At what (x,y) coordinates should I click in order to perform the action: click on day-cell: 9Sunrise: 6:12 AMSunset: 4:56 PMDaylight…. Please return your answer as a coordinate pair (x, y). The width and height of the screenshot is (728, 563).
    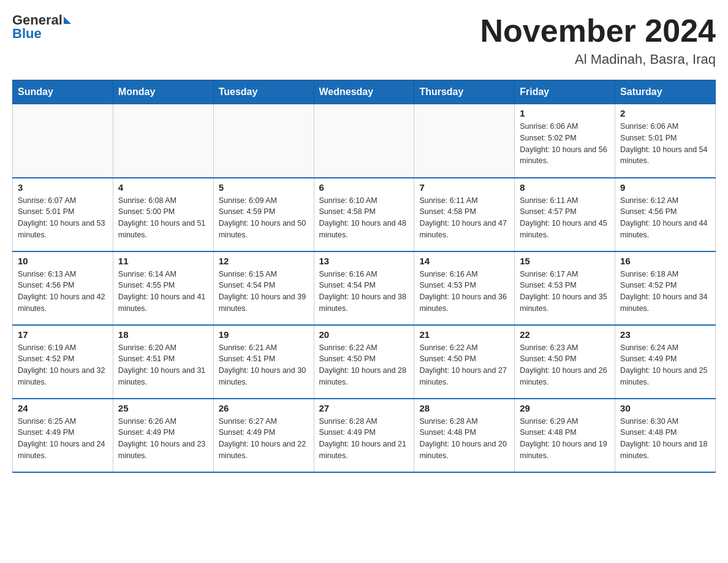
    Looking at the image, I should click on (665, 215).